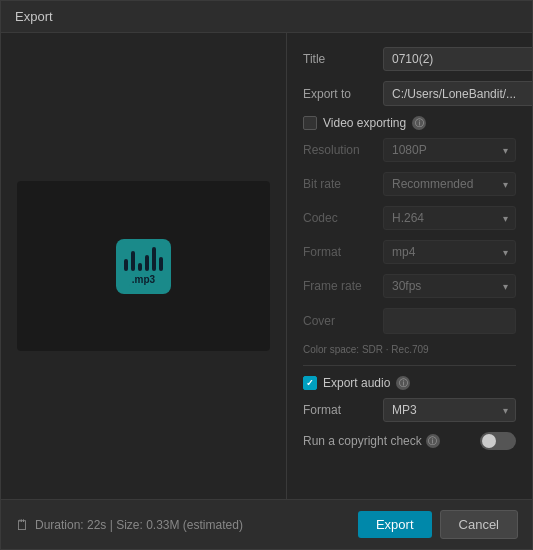 This screenshot has height=550, width=533. I want to click on video-info-icon: ⓘ, so click(419, 123).